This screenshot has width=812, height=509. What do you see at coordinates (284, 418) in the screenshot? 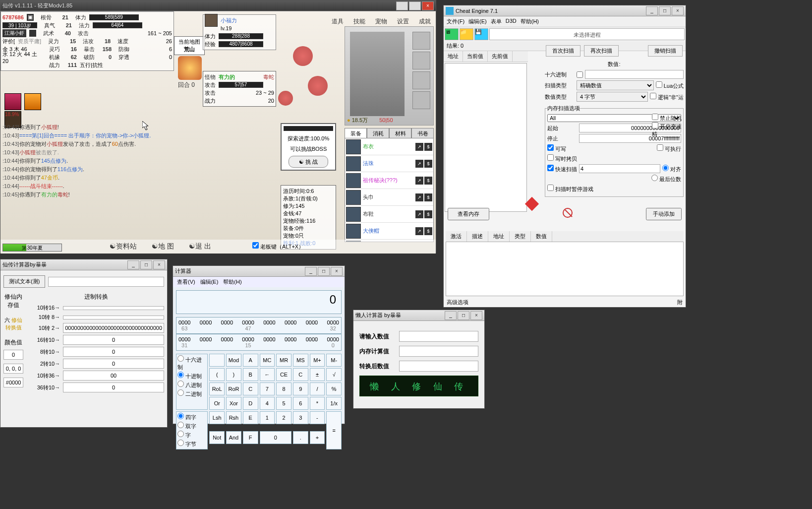
I see `calc-key: 2` at bounding box center [284, 418].